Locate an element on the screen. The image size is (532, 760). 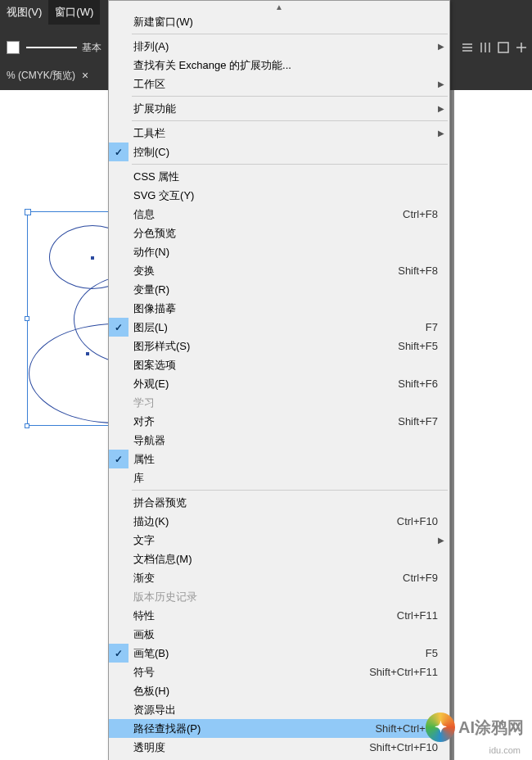
menu-item-label: 版本历史记录 is located at coordinates (286, 597).